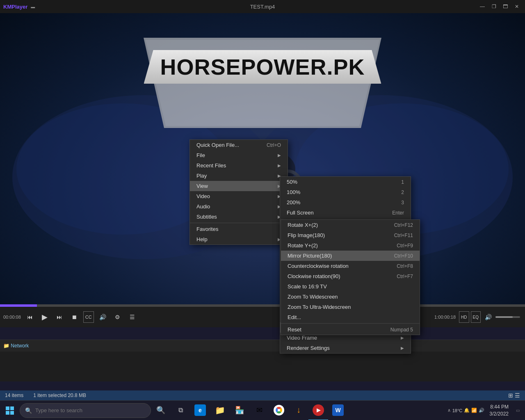 The image size is (525, 420). What do you see at coordinates (262, 361) in the screenshot?
I see `explorer-area: 📁 Network` at bounding box center [262, 361].